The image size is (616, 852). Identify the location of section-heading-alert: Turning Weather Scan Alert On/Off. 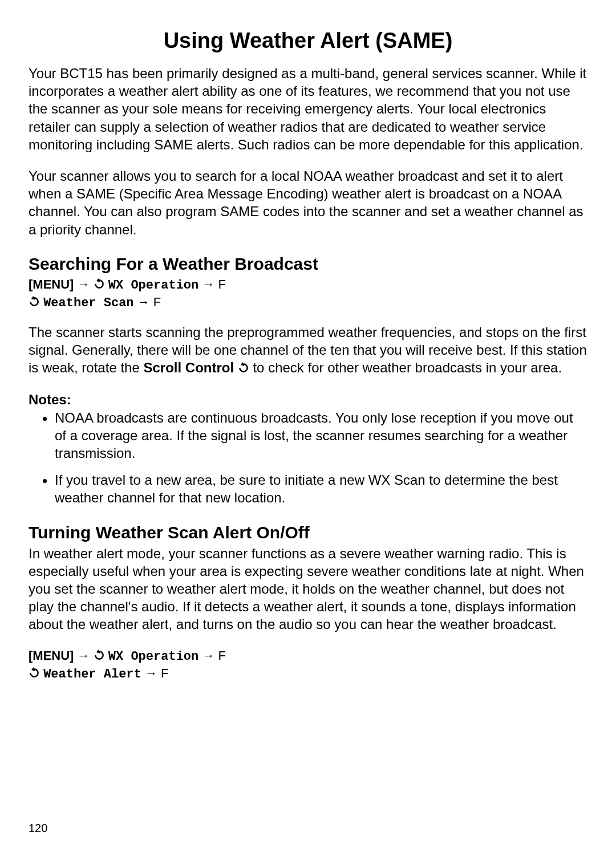
(308, 533).